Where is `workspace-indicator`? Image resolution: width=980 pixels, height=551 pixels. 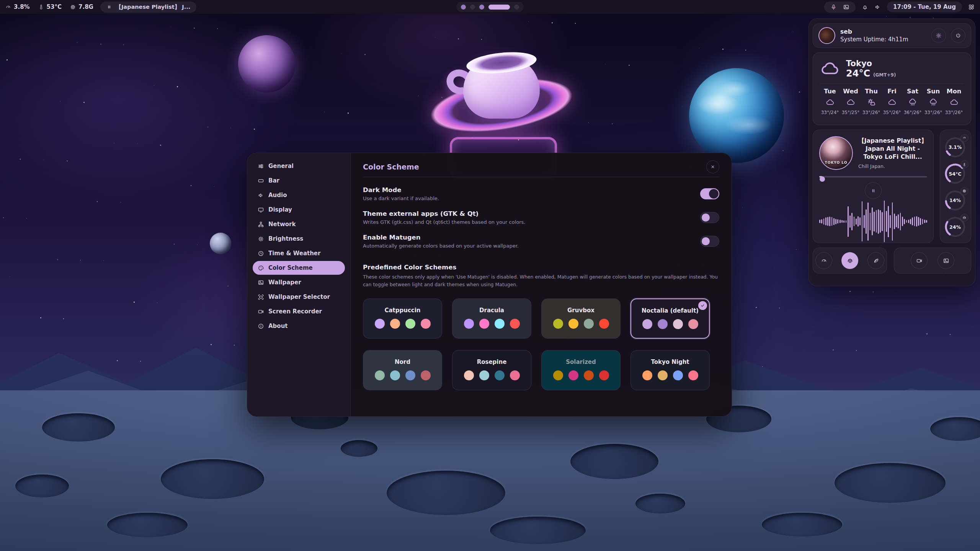
workspace-indicator is located at coordinates (490, 7).